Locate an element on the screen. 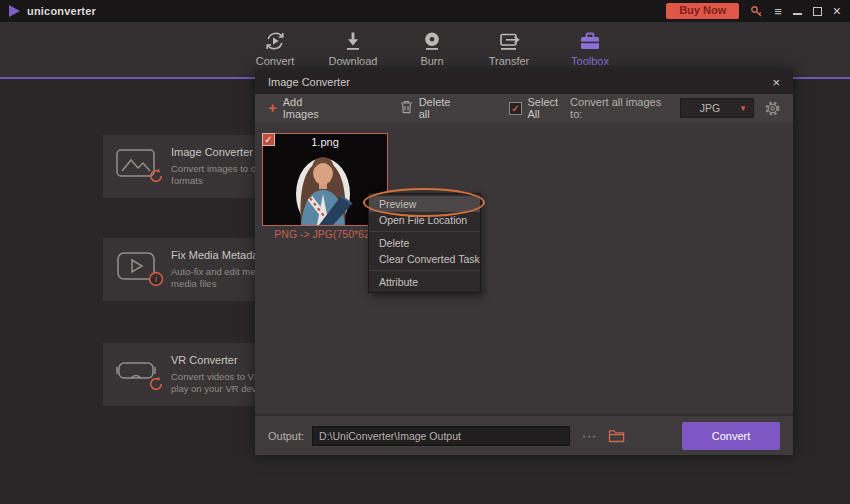  context-menu-item-open-file-location: Open File Location is located at coordinates (424, 220).